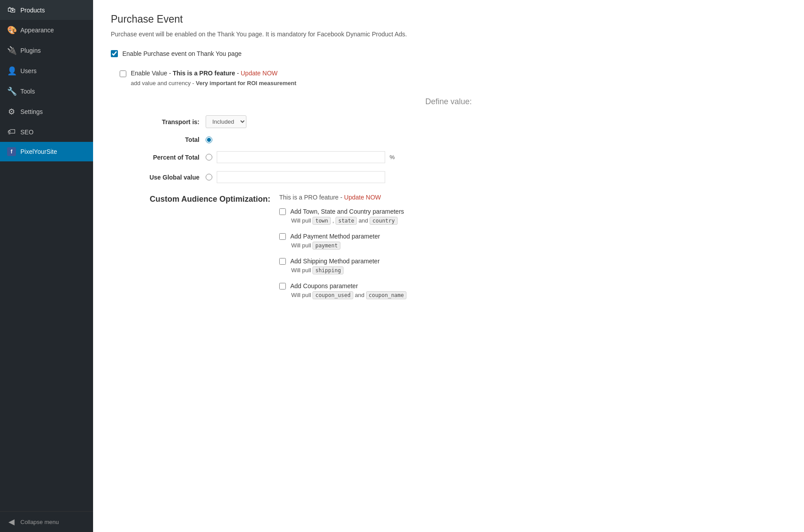 The height and width of the screenshot is (532, 804). I want to click on users-icon: 👤, so click(12, 71).